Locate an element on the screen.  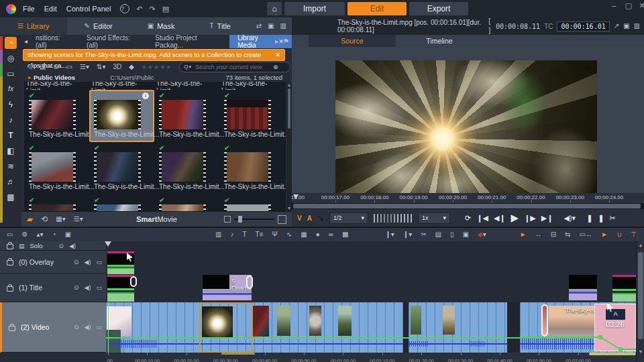
audio-mixer-icon: ▥ is located at coordinates (219, 235).